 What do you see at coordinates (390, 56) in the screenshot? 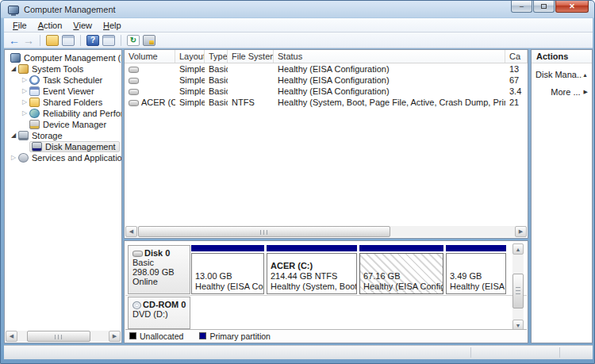
I see `column-header-status: Status` at bounding box center [390, 56].